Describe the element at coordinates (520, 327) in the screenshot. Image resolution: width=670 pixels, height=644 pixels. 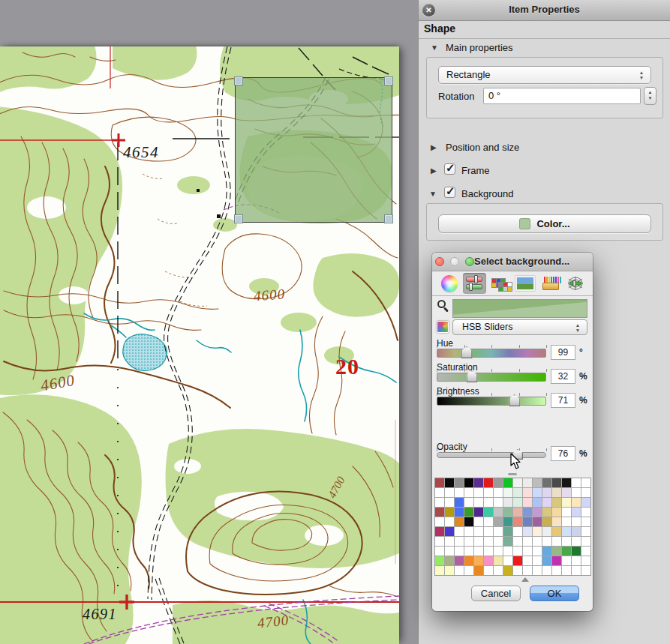
I see `slider-mode-dropdown: HSB Sliders ▲▼` at that location.